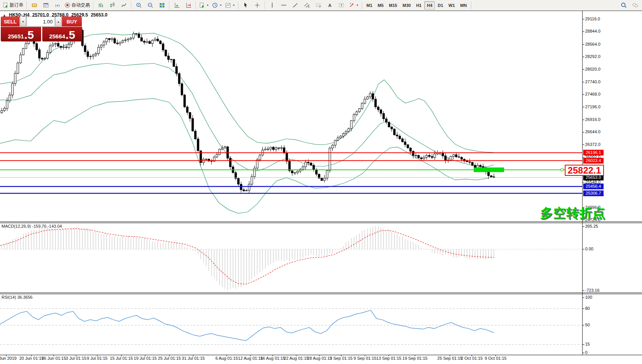 The image size is (642, 364). Describe the element at coordinates (58, 5) in the screenshot. I see `signal-icon` at that location.